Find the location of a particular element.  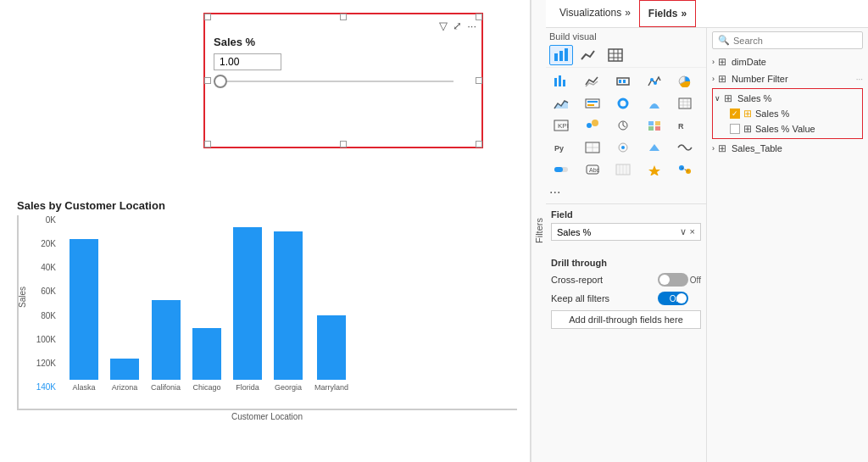

filters-label: Filters is located at coordinates (539, 231).